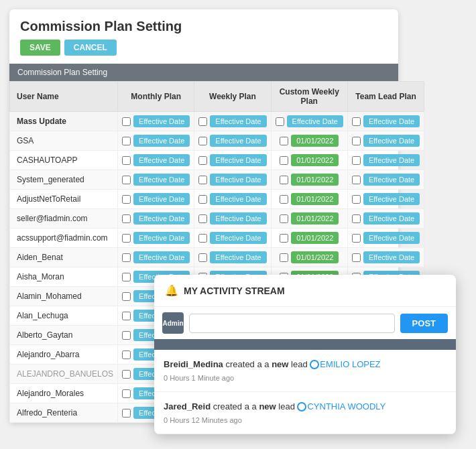 The image size is (476, 449). I want to click on col-teamlead: Team Lead Plan, so click(385, 97).